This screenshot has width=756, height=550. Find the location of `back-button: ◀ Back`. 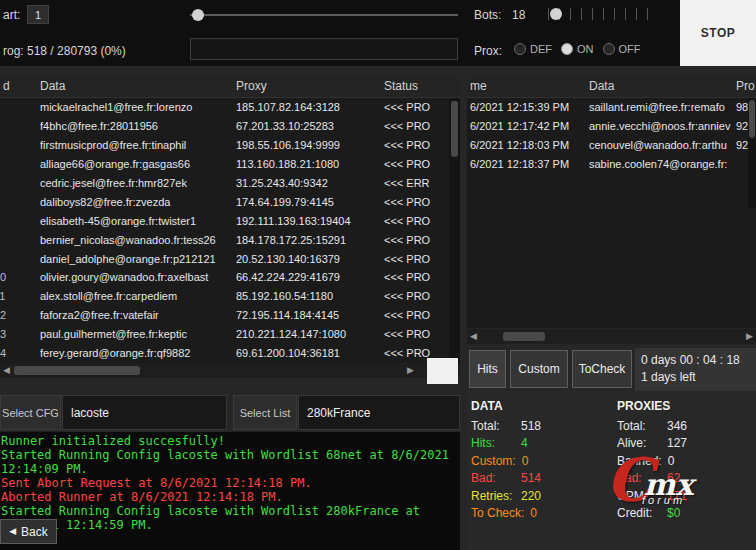

back-button: ◀ Back is located at coordinates (28, 532).